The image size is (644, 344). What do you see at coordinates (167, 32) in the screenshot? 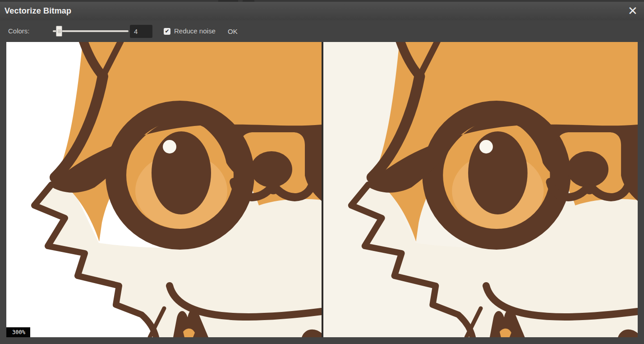
I see `reduce-noise-checkbox: ✔` at bounding box center [167, 32].